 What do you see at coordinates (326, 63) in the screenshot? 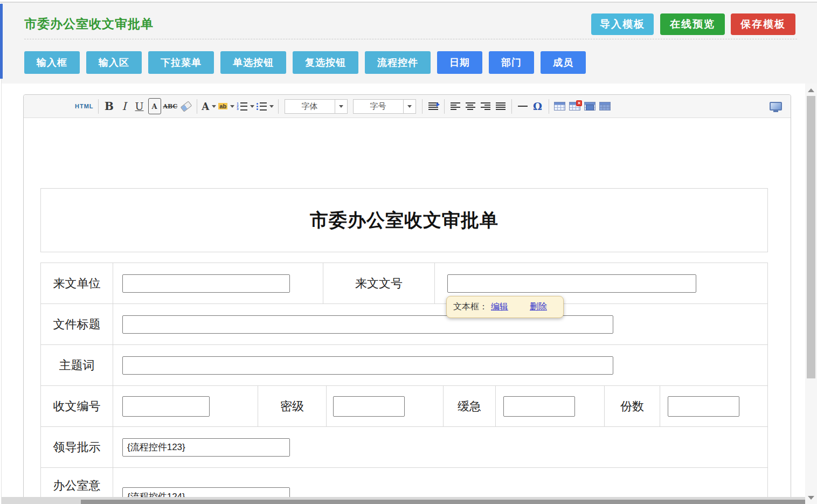
I see `checkbox-button: 复选按钮` at bounding box center [326, 63].